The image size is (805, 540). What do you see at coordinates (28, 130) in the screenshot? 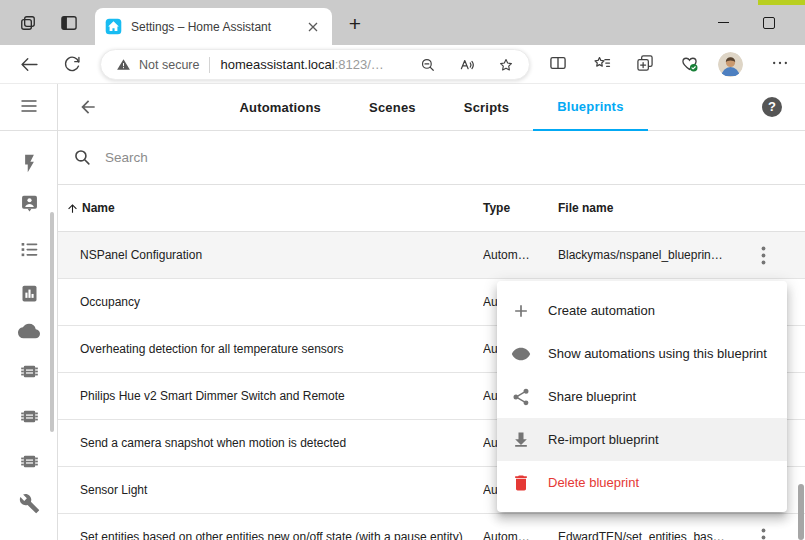
I see `sidebar-divider` at bounding box center [28, 130].